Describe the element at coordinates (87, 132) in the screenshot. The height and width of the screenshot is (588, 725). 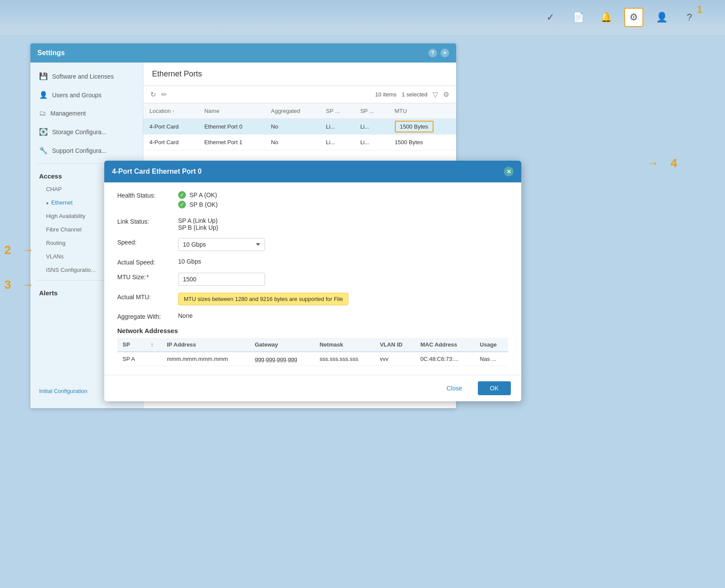
I see `sidebar-item-storage-config: 💽 Storage Configura...` at that location.